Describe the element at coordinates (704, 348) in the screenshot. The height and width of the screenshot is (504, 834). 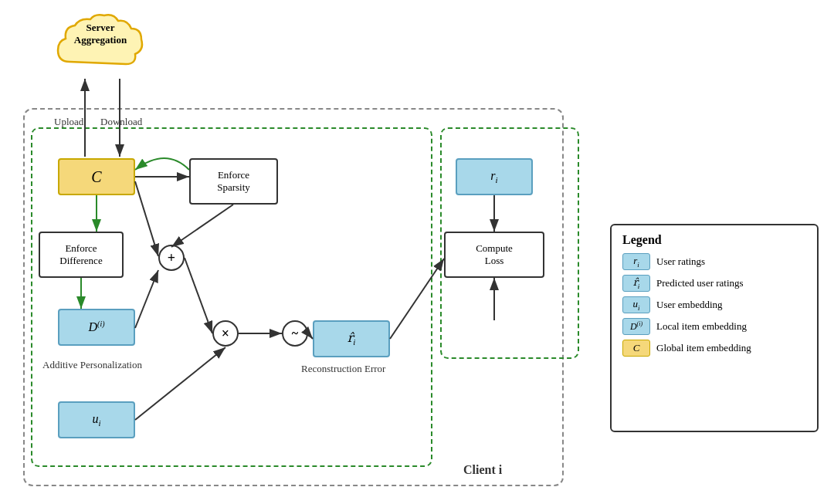
I see `legend-label-C: Global item embedding` at that location.